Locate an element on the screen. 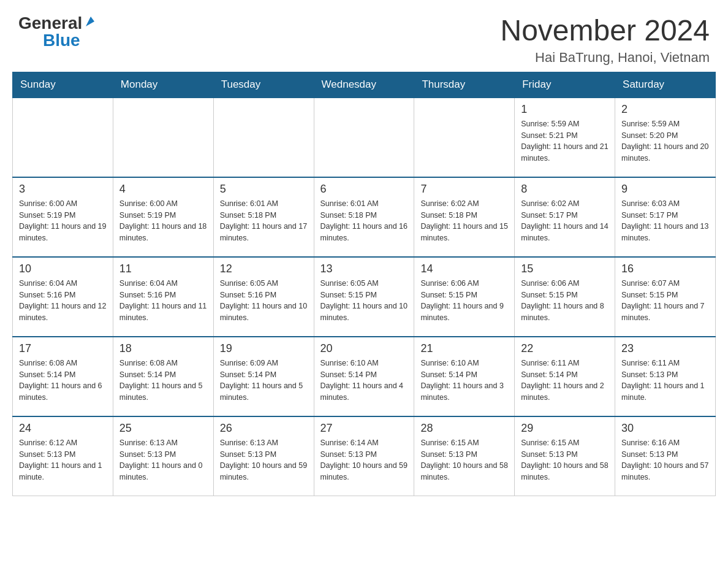  calendar-cell: 19Sunrise: 6:09 AMSunset: 5:14 PMDayligh… is located at coordinates (264, 377).